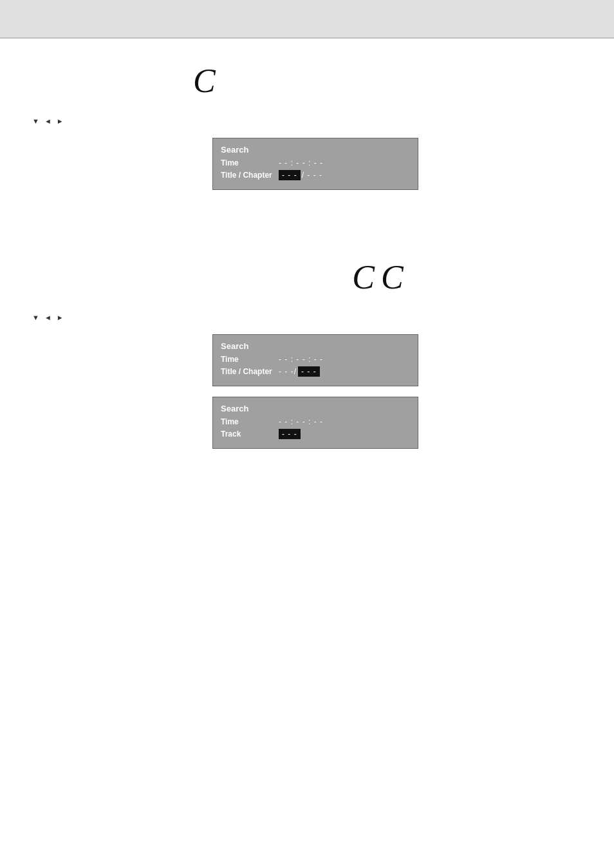 This screenshot has width=614, height=868. Describe the element at coordinates (60, 317) in the screenshot. I see `arrow-right-2: ►` at that location.